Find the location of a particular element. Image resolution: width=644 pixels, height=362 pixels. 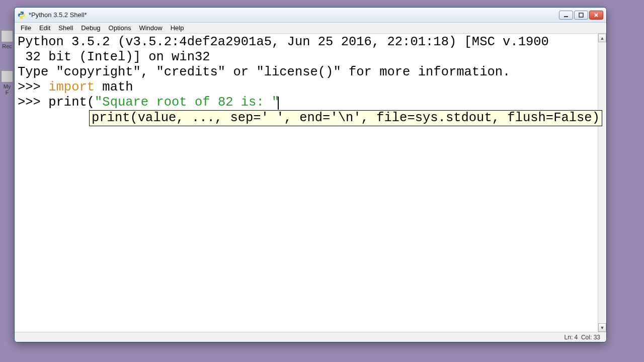

close-button is located at coordinates (596, 15).